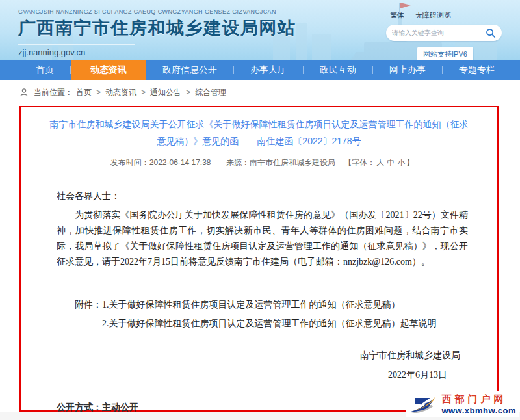 The image size is (520, 420). What do you see at coordinates (53, 92) in the screenshot?
I see `breadcrumb-prefix: 当前位置：` at bounding box center [53, 92].